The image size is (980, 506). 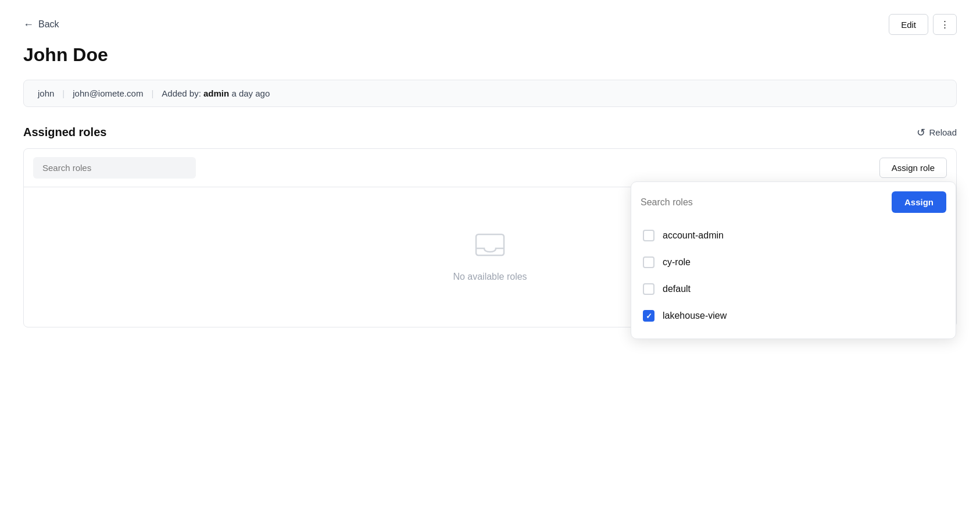 What do you see at coordinates (921, 133) in the screenshot?
I see `reload-icon: ↺` at bounding box center [921, 133].